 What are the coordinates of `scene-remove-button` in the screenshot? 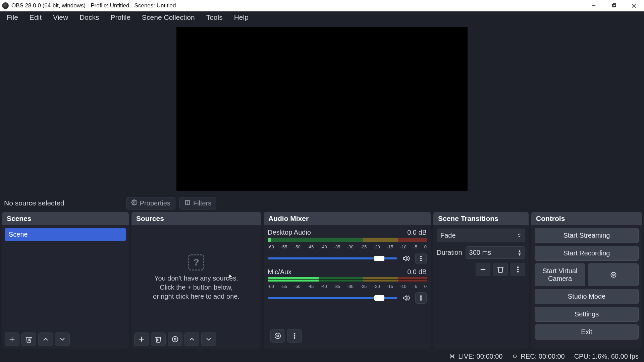 It's located at (29, 339).